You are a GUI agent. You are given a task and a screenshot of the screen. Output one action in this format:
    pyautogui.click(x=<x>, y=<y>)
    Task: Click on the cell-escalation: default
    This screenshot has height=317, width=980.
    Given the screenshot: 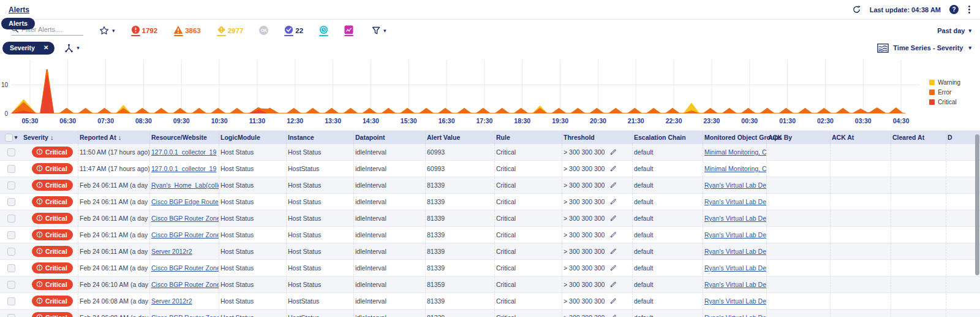 What is the action you would take?
    pyautogui.click(x=668, y=169)
    